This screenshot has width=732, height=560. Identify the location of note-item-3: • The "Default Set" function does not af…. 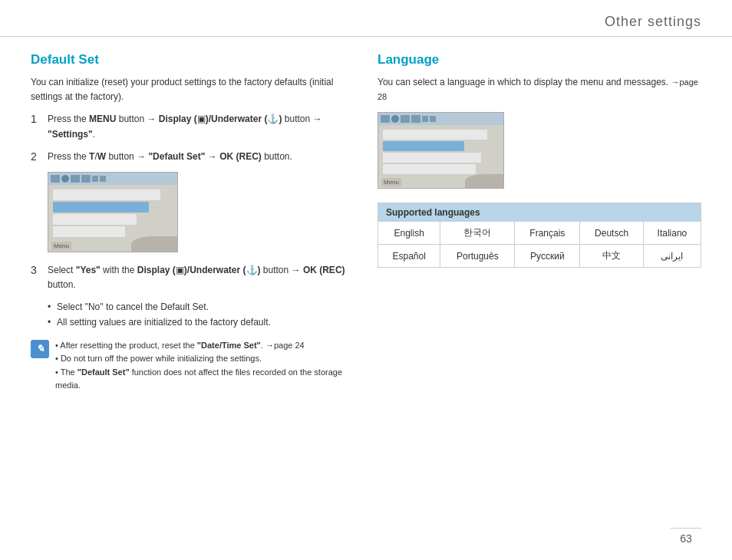
(199, 379).